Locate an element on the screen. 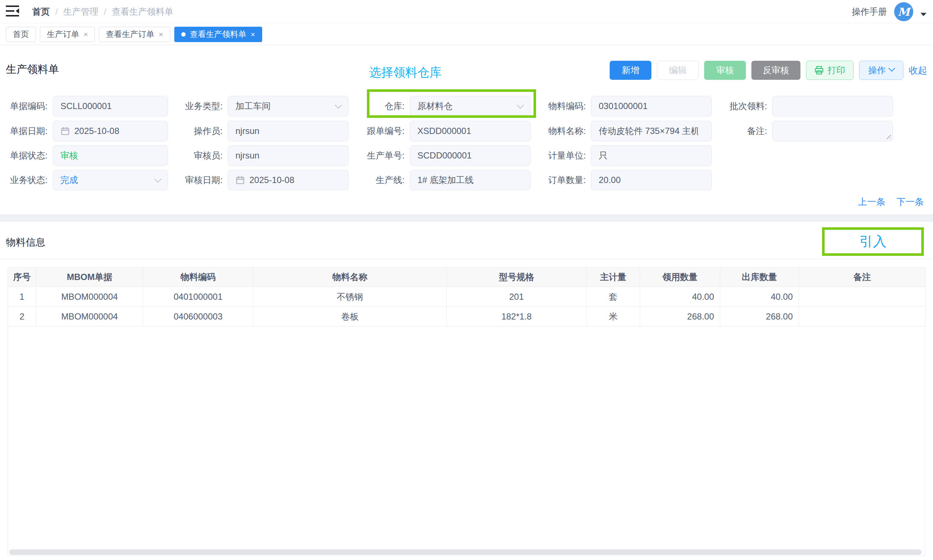  tab-label: 查看生产订单 is located at coordinates (130, 35).